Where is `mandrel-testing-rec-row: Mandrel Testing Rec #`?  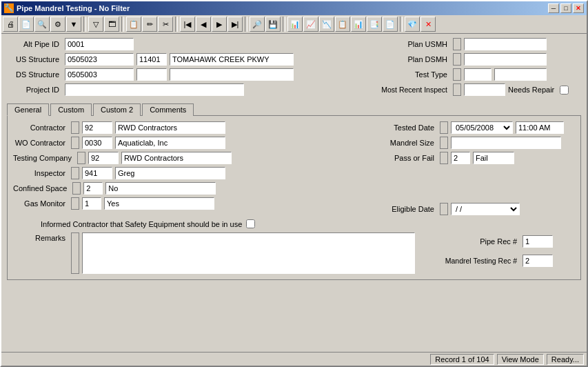 mandrel-testing-rec-row: Mandrel Testing Rec # is located at coordinates (499, 261).